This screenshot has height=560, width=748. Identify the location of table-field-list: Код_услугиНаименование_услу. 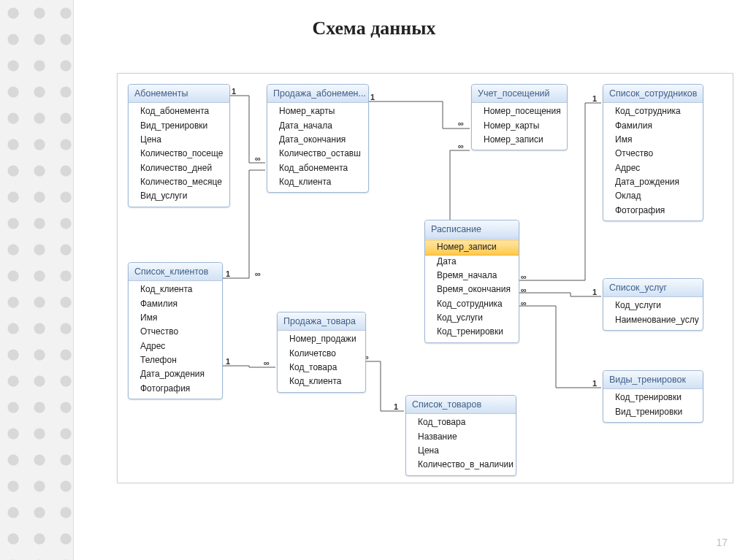
(653, 314).